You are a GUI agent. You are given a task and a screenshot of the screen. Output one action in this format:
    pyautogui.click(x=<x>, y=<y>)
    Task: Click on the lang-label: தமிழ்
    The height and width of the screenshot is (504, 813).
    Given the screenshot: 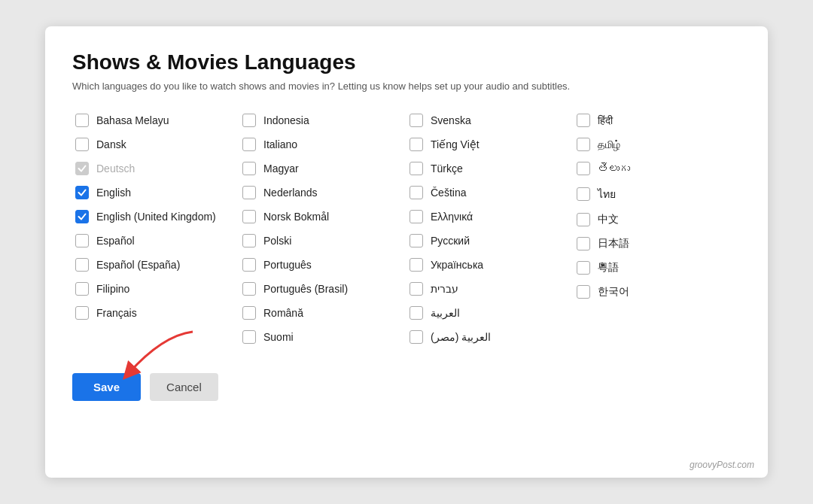 What is the action you would take?
    pyautogui.click(x=609, y=144)
    